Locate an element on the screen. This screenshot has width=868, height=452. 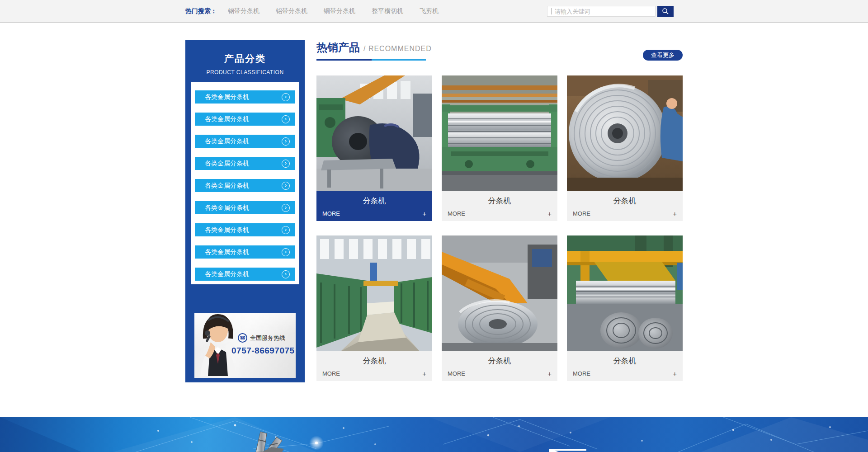
product-card-5: 分条机 MORE + is located at coordinates (500, 308).